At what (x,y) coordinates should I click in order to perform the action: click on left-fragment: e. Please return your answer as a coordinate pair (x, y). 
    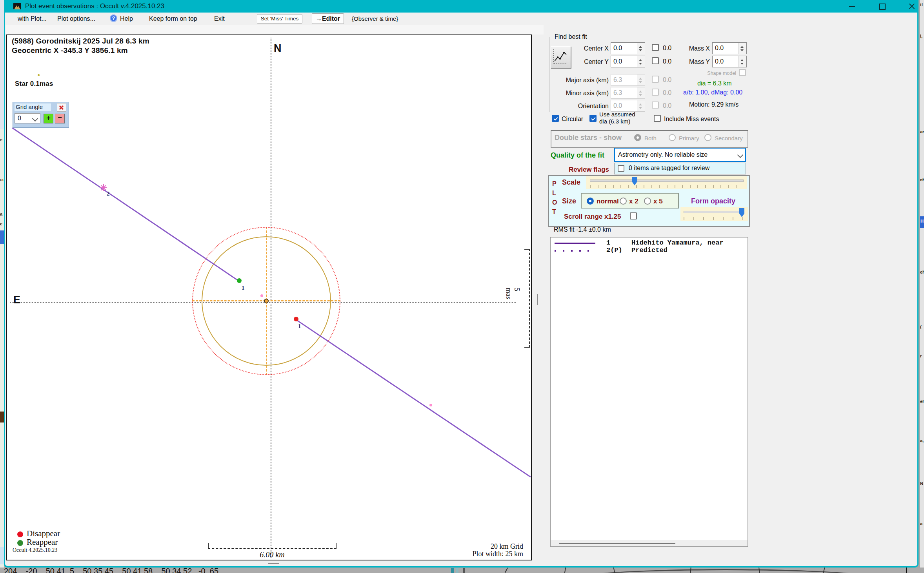
    Looking at the image, I should click on (1, 224).